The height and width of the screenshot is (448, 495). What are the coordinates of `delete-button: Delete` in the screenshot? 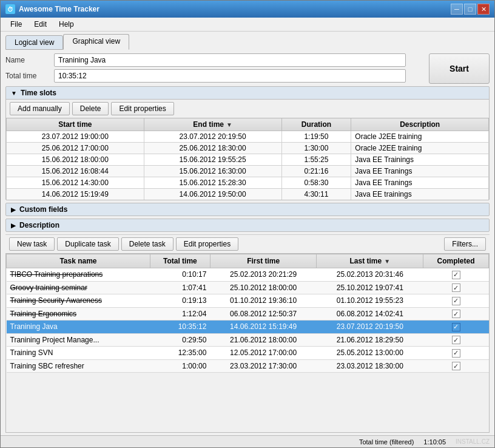 It's located at (91, 109).